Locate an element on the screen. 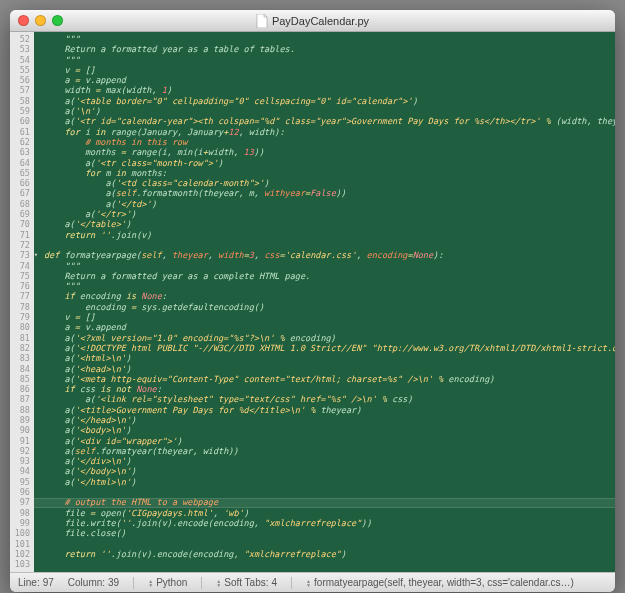  code-line: a('</body>\n') is located at coordinates (330, 471).